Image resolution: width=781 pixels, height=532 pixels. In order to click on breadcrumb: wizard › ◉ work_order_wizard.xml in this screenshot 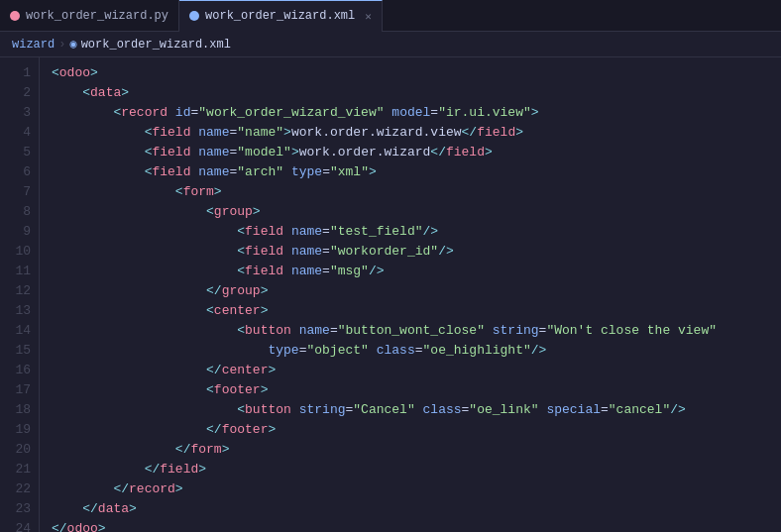, I will do `click(390, 45)`.